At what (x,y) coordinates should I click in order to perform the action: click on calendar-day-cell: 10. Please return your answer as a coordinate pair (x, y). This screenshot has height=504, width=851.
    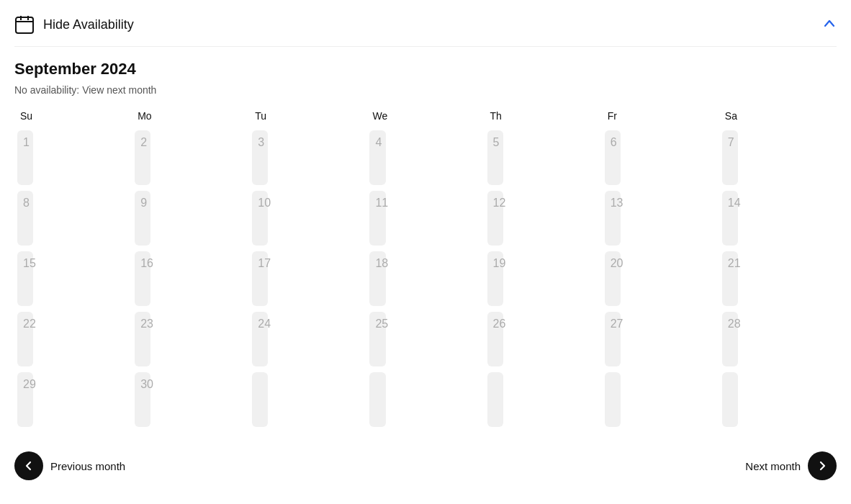
    Looking at the image, I should click on (308, 218).